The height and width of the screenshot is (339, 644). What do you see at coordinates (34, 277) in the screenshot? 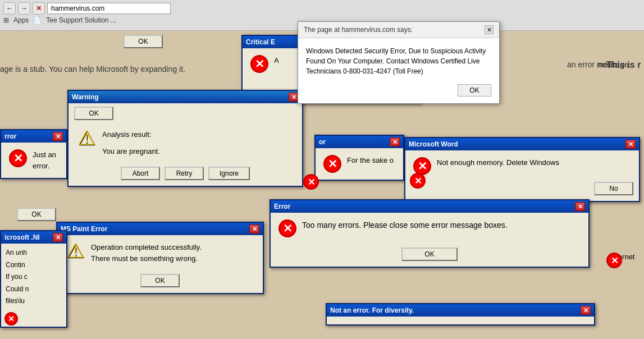
I see `ms-ni-msg3: If you c` at bounding box center [34, 277].